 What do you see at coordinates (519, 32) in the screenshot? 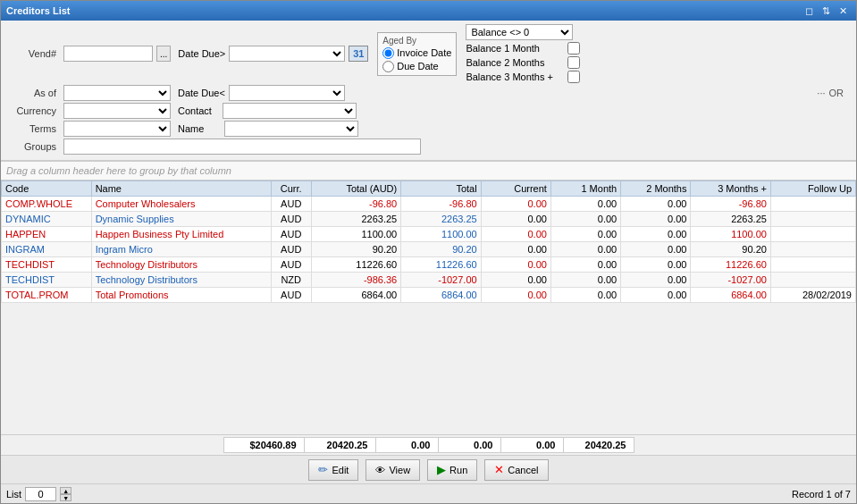
I see `balance-filter-select: Balance <> 0` at bounding box center [519, 32].